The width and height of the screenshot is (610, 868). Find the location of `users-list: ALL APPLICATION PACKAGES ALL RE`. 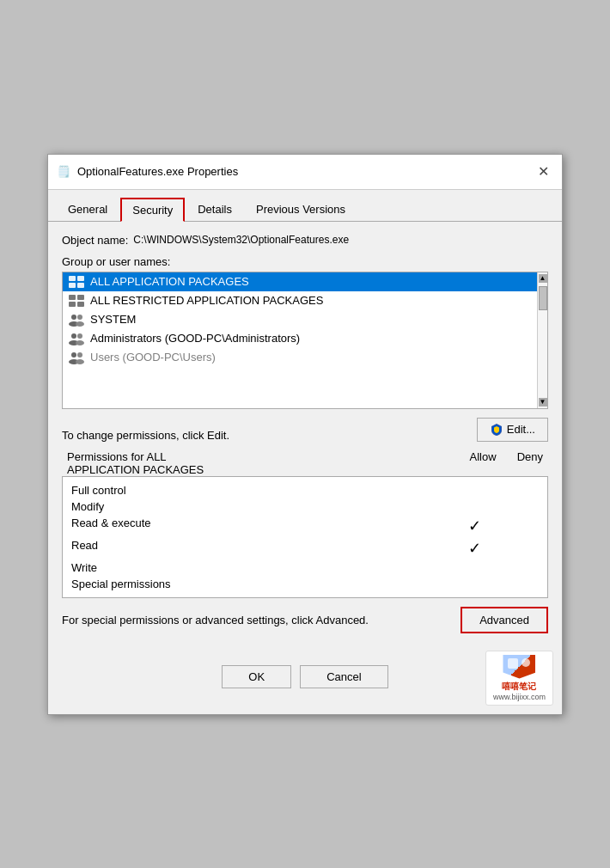

users-list: ALL APPLICATION PACKAGES ALL RE is located at coordinates (300, 340).